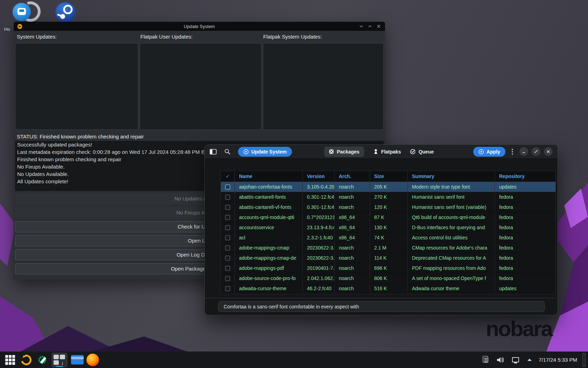 The image size is (588, 368). What do you see at coordinates (584, 360) in the screenshot?
I see `show-desktop-button` at bounding box center [584, 360].